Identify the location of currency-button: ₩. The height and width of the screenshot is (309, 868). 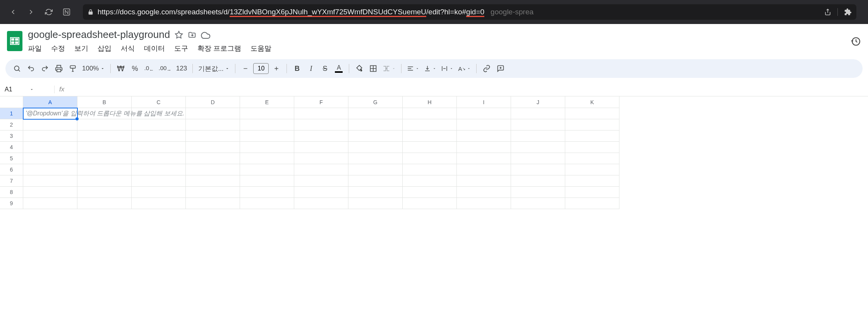
(121, 69).